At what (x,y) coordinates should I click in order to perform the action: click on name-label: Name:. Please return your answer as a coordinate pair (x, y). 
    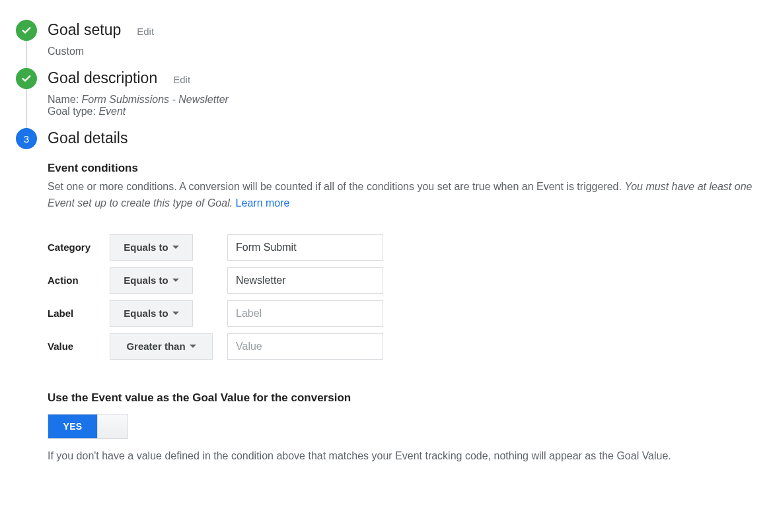
    Looking at the image, I should click on (63, 99).